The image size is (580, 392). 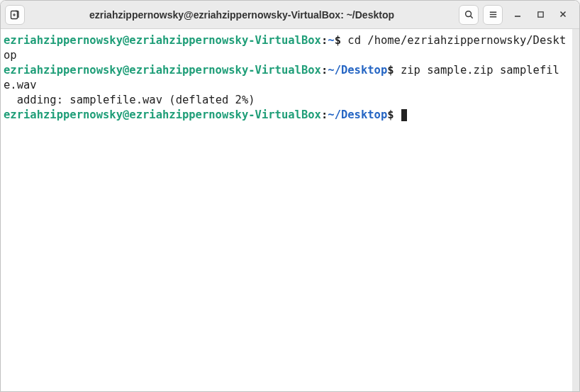 I want to click on search-icon, so click(x=469, y=14).